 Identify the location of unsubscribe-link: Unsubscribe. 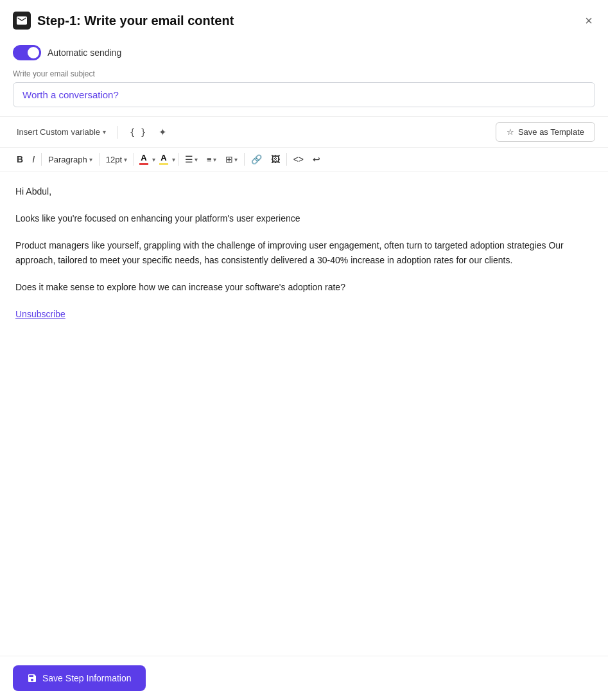
(40, 314).